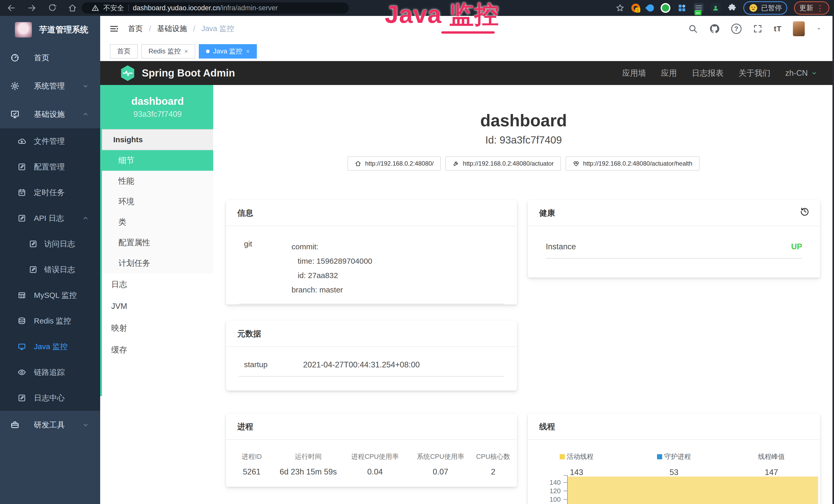 Image resolution: width=834 pixels, height=504 pixels. What do you see at coordinates (372, 358) in the screenshot?
I see `metadata-row-startup: startup 2021-04-27T00:44:31.254+08:00` at bounding box center [372, 358].